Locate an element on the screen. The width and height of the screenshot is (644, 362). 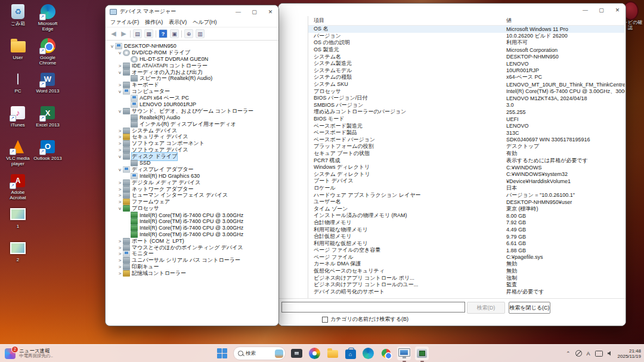
chrome-button is located at coordinates (386, 353).